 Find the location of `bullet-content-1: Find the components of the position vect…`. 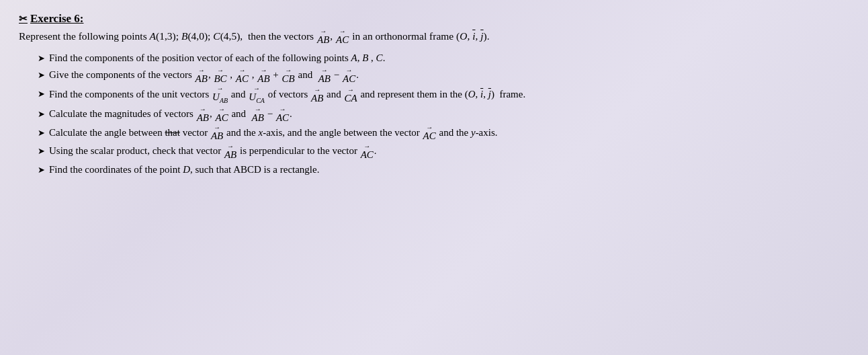

bullet-content-1: Find the components of the position vect… is located at coordinates (447, 58).